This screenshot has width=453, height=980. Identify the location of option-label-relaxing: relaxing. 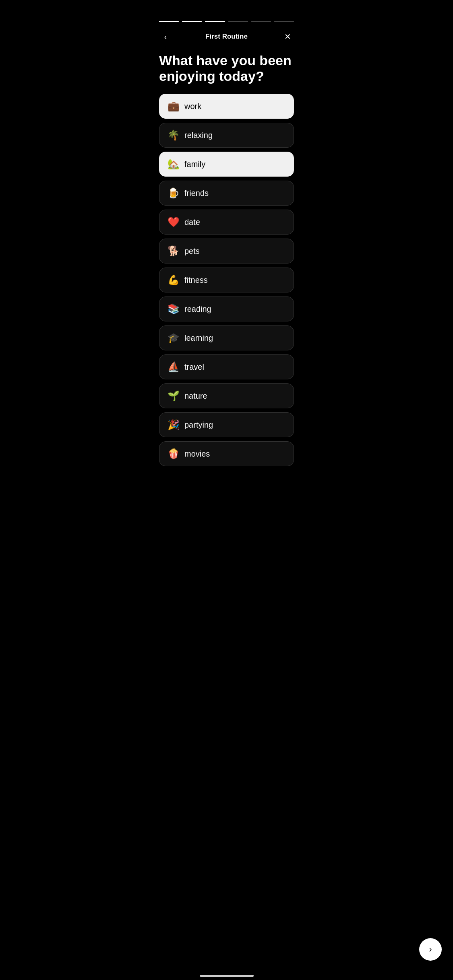
(199, 135).